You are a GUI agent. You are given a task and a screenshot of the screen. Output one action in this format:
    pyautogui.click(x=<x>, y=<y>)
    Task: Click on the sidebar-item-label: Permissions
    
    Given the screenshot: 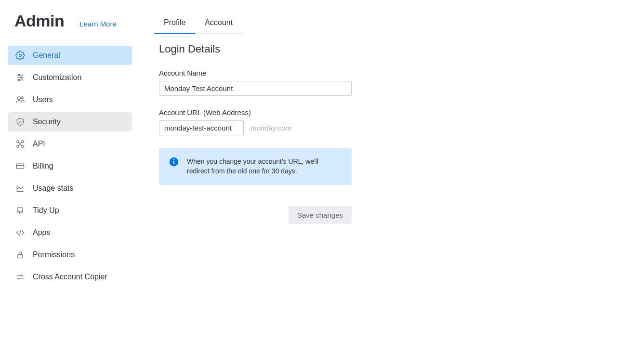 What is the action you would take?
    pyautogui.click(x=54, y=255)
    